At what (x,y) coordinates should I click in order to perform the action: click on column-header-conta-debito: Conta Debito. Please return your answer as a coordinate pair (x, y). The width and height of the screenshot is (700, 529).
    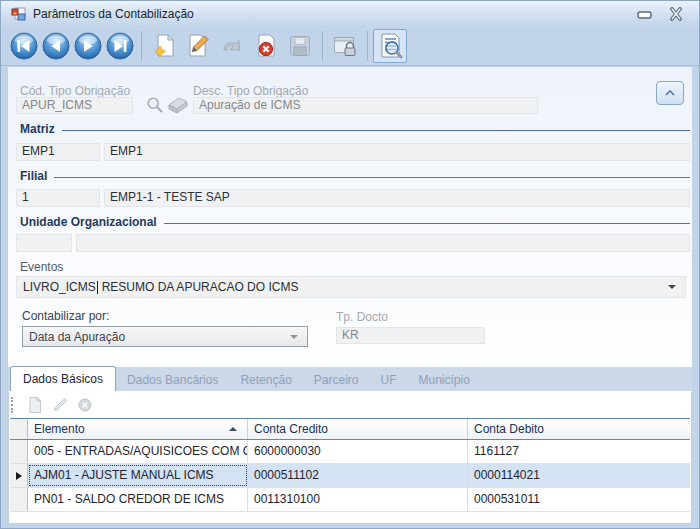
    Looking at the image, I should click on (579, 429).